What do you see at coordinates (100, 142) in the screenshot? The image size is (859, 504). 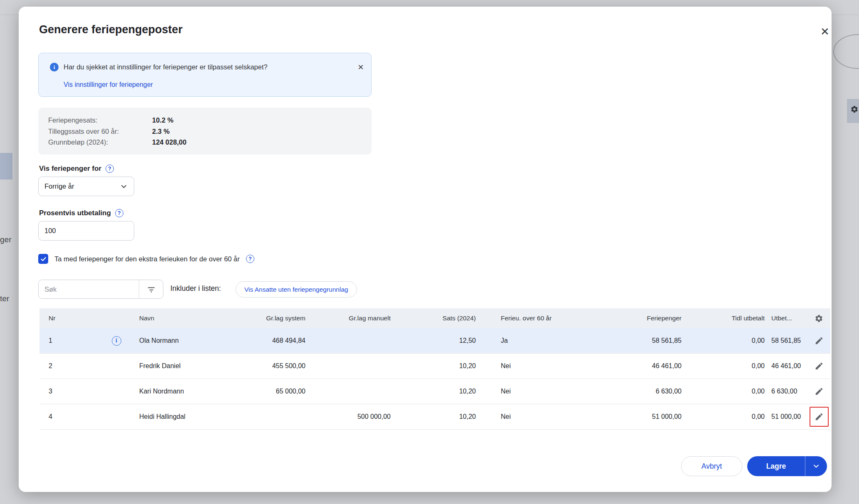 I see `summary-label: Grunnbeløp (2024):` at bounding box center [100, 142].